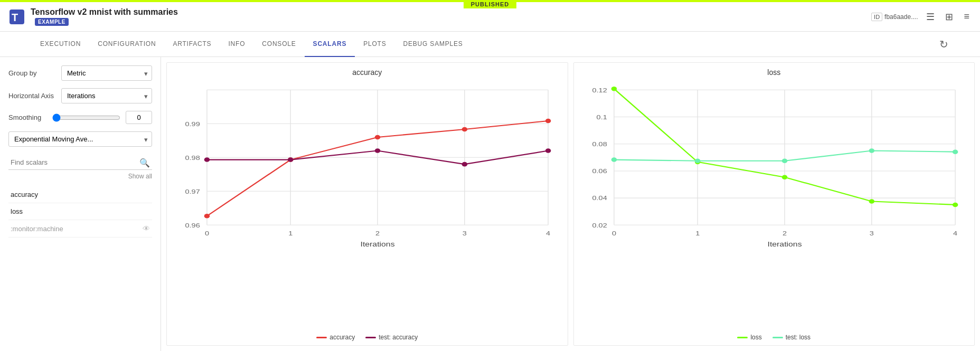 The image size is (980, 351). Describe the element at coordinates (127, 44) in the screenshot. I see `tab-configuration: CONFIGURATION` at that location.